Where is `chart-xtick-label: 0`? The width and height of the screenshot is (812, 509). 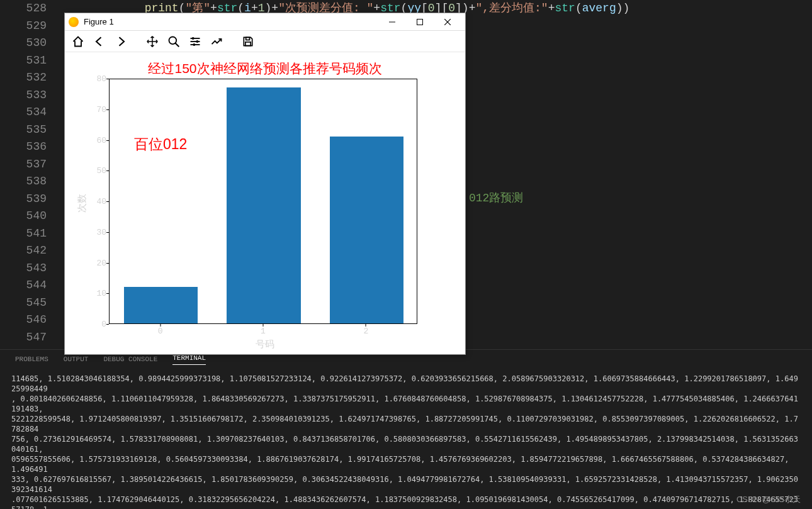
chart-xtick-label: 0 is located at coordinates (161, 331).